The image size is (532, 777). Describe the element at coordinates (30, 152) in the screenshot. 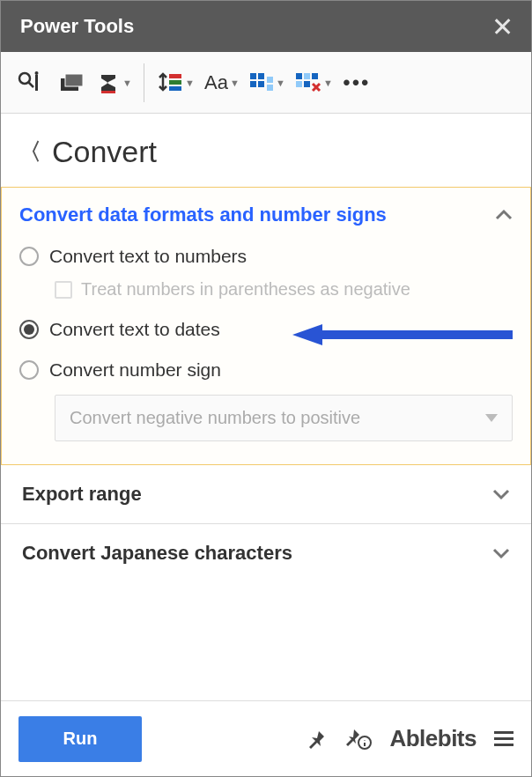

I see `back-icon: 〈` at that location.